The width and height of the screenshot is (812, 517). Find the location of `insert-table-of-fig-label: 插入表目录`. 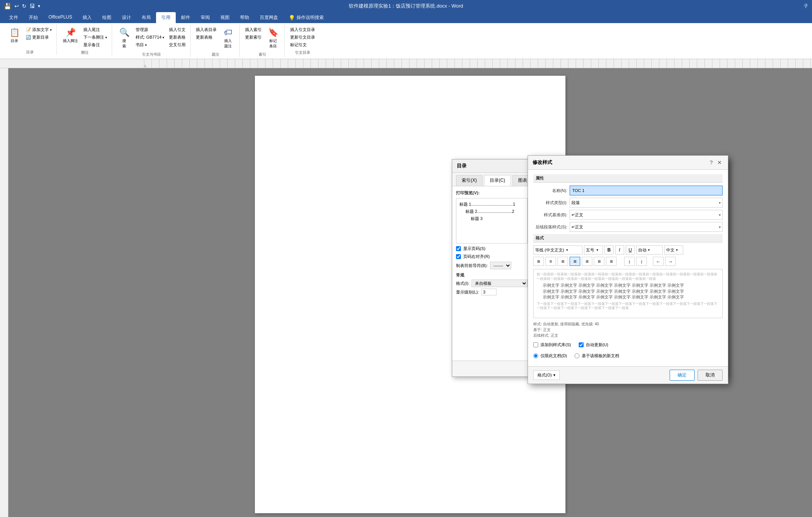

insert-table-of-fig-label: 插入表目录 is located at coordinates (206, 30).